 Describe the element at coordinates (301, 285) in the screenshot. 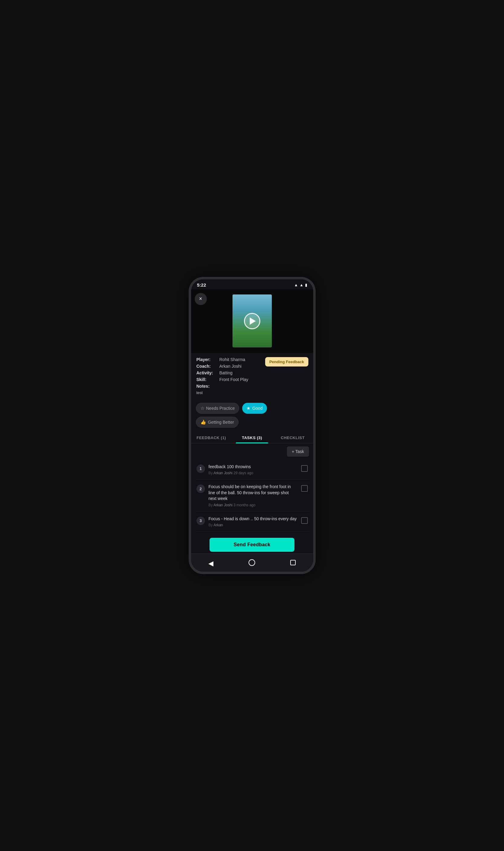

I see `status-icons: ▲ ▲ ▮` at that location.